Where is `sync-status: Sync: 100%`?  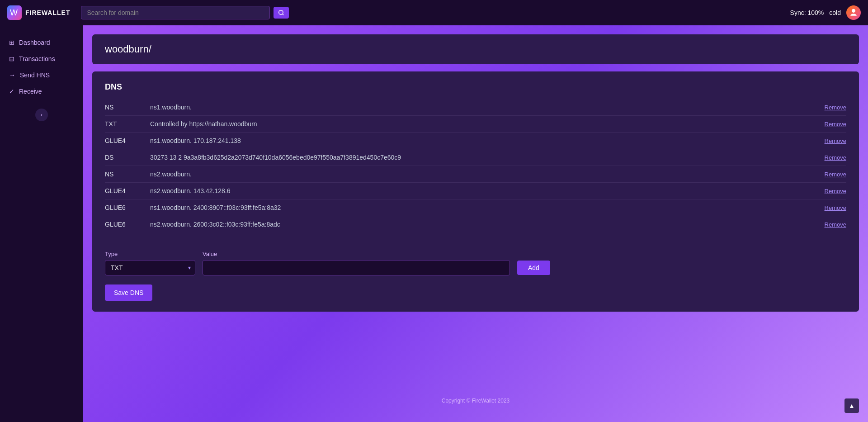 sync-status: Sync: 100% is located at coordinates (807, 13).